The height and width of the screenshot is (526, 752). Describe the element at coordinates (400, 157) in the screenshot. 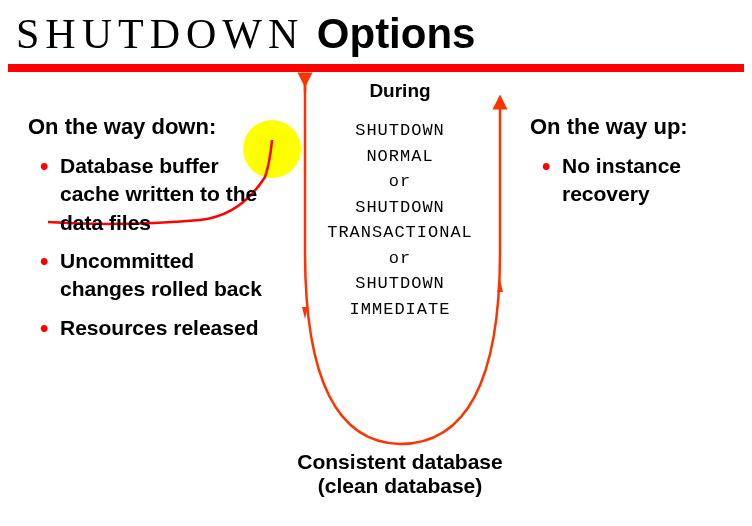

I see `mode-text: NORMAL` at that location.